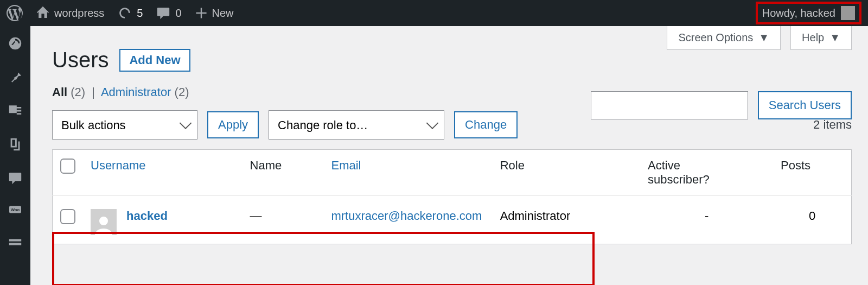 This screenshot has height=285, width=868. I want to click on search-input, so click(669, 105).